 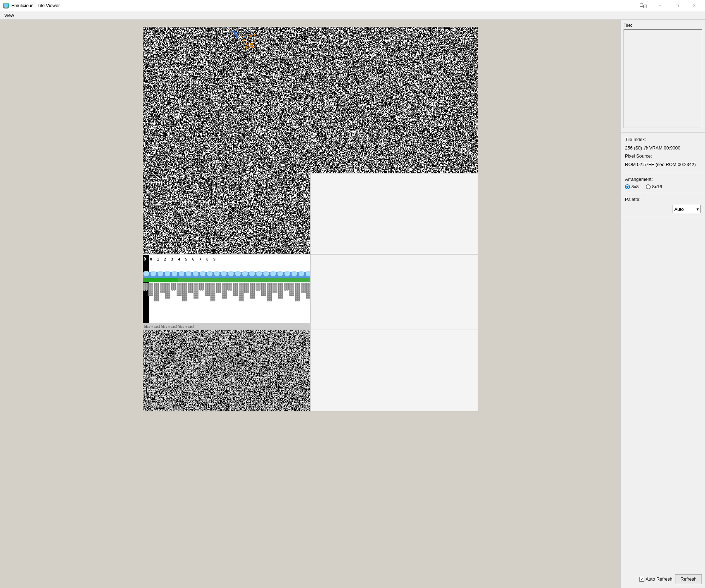 What do you see at coordinates (657, 187) in the screenshot?
I see `arrangement-8x16-label: 8x16` at bounding box center [657, 187].